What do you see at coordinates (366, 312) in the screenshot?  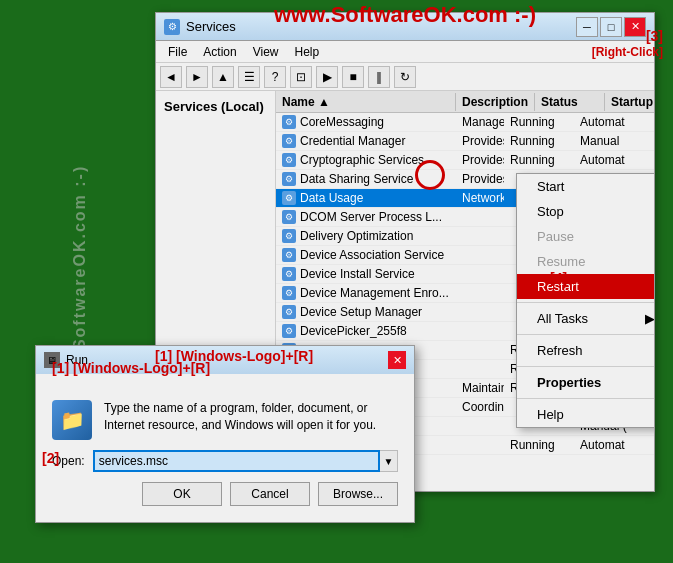 I see `service-name: ⚙Device Setup Manager` at bounding box center [366, 312].